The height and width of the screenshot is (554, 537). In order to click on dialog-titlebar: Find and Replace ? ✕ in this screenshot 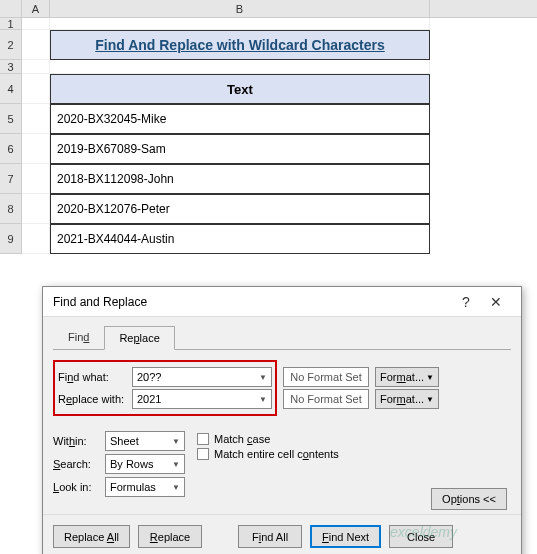, I will do `click(282, 302)`.